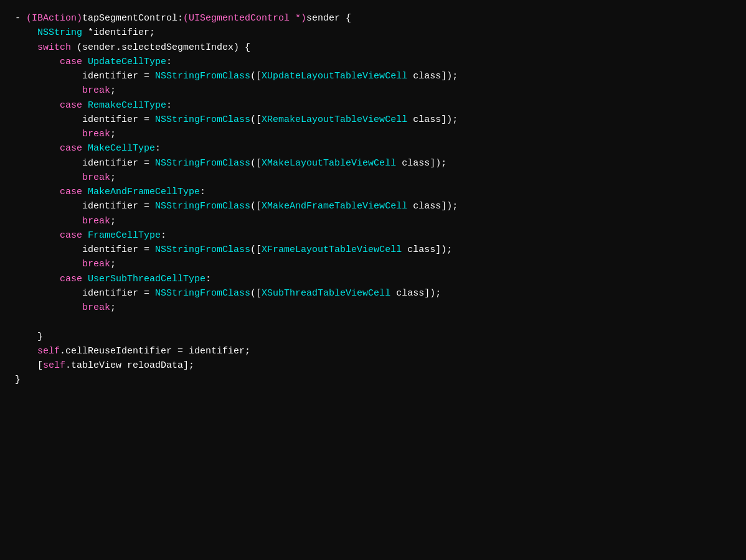 This screenshot has height=560, width=746. Describe the element at coordinates (373, 62) in the screenshot. I see `code-line: case UpdateCellType:` at that location.